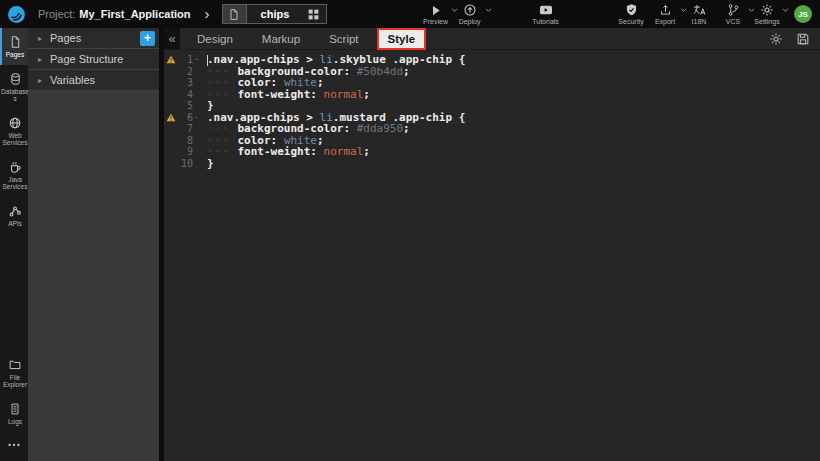 The image size is (820, 461). Describe the element at coordinates (803, 14) in the screenshot. I see `user-avatar: JS` at that location.